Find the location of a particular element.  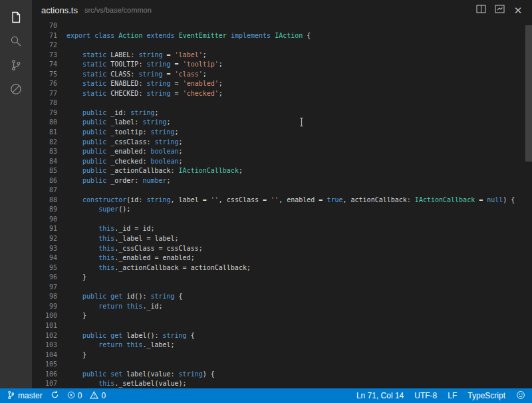

line-number: 88 is located at coordinates (49, 201).